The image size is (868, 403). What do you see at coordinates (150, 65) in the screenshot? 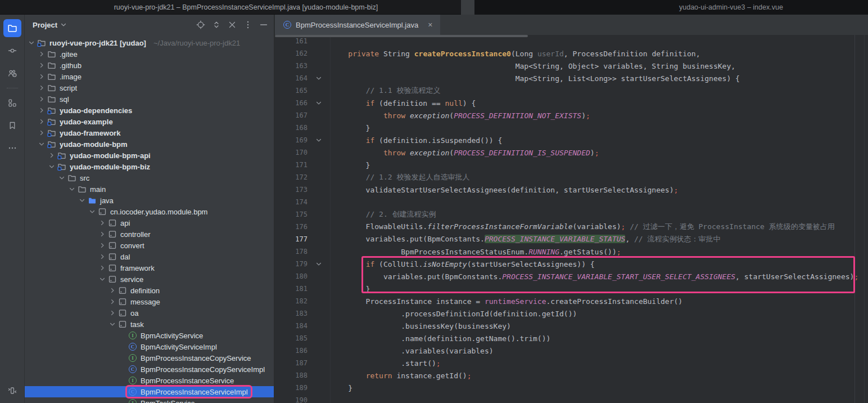
I see `tree-item: .github` at bounding box center [150, 65].